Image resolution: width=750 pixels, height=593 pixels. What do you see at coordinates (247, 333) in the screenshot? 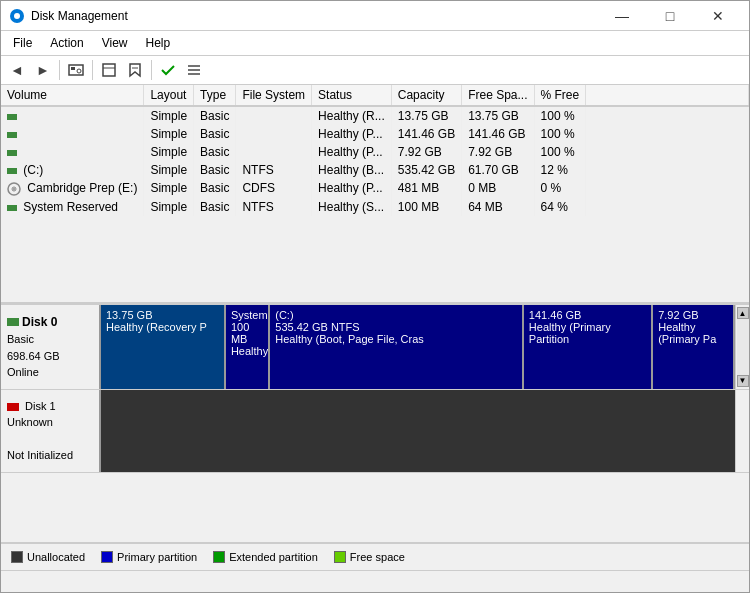
I see `partition-size: 100 MB` at bounding box center [247, 333].